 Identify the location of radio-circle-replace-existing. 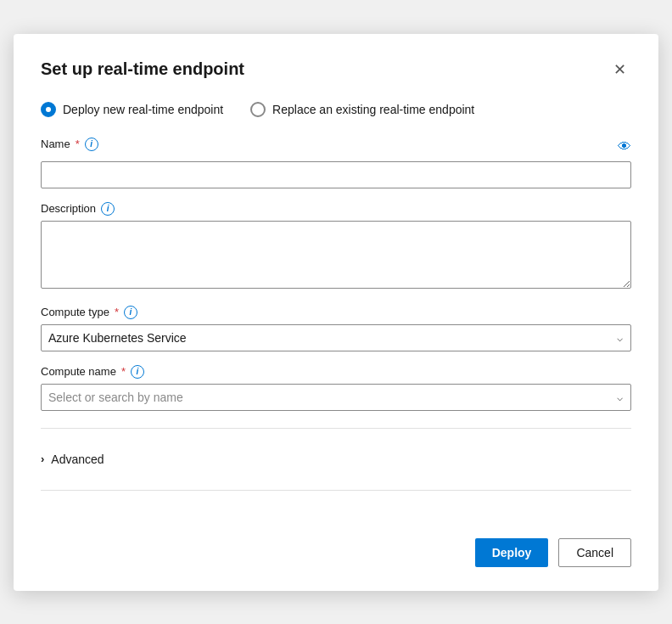
(258, 110).